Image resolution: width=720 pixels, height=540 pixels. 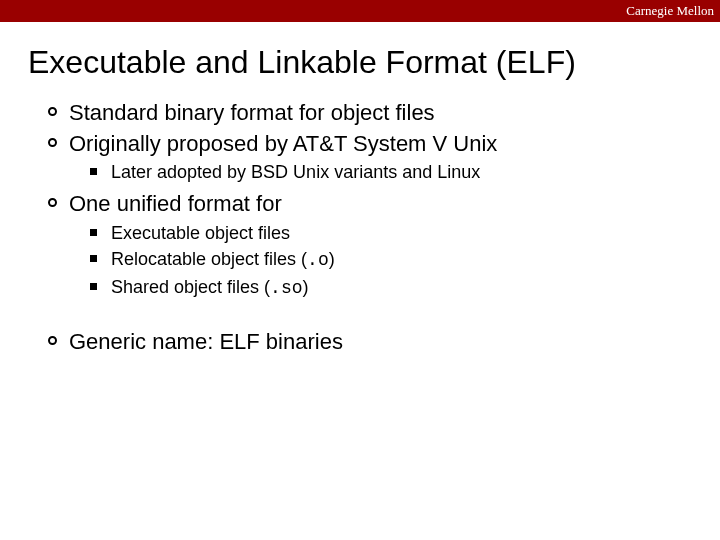 What do you see at coordinates (384, 204) in the screenshot?
I see `bullet-list: One unified format for` at bounding box center [384, 204].